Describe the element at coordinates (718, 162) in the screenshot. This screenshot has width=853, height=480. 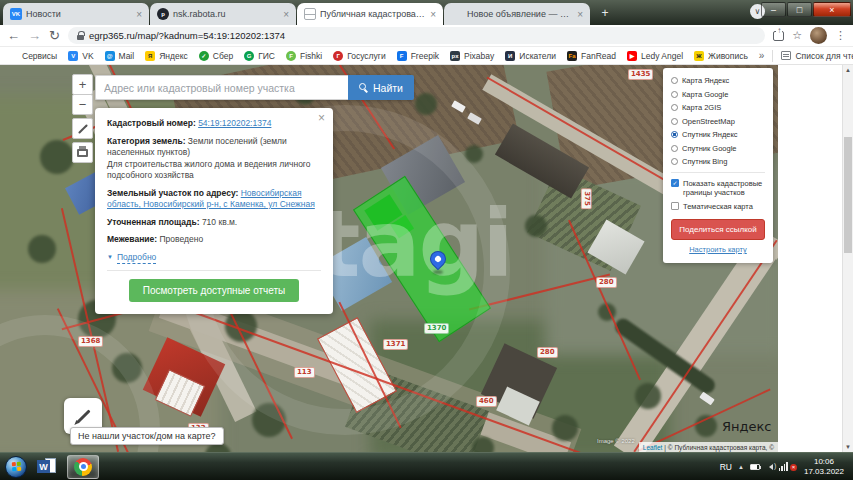
I see `layer-option-bing-satellite: Спутник Bing` at that location.